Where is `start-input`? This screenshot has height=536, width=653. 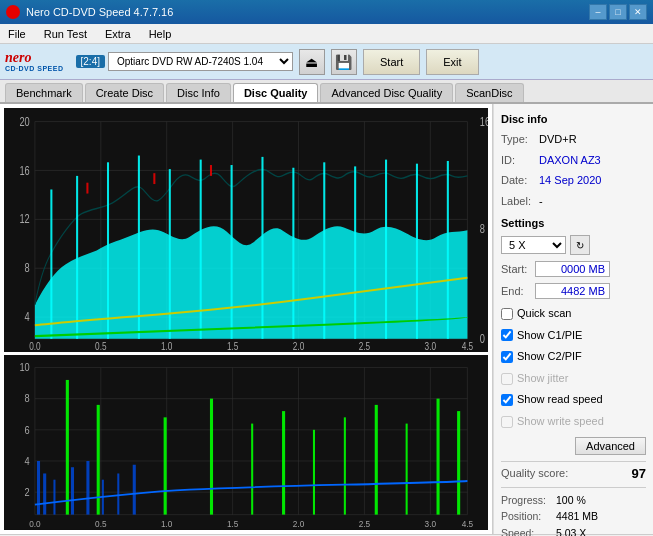
start-input is located at coordinates (572, 269).